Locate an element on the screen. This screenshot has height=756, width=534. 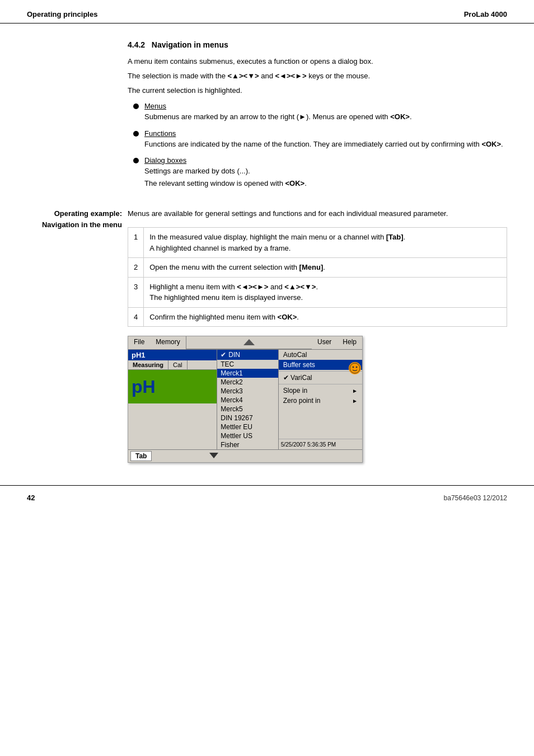
bullet-content-functions: Functions Functions are indicated by the… is located at coordinates (326, 140).